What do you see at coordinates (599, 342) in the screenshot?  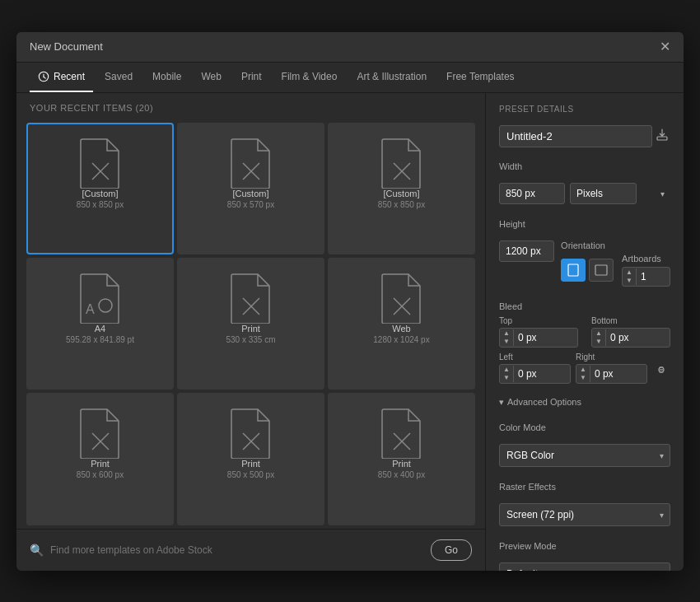 I see `bleed-bottom-down: ▼` at bounding box center [599, 342].